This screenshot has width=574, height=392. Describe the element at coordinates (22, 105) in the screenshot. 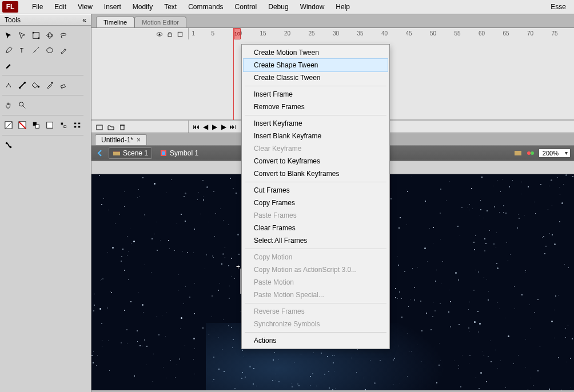

I see `zoom-tool` at that location.